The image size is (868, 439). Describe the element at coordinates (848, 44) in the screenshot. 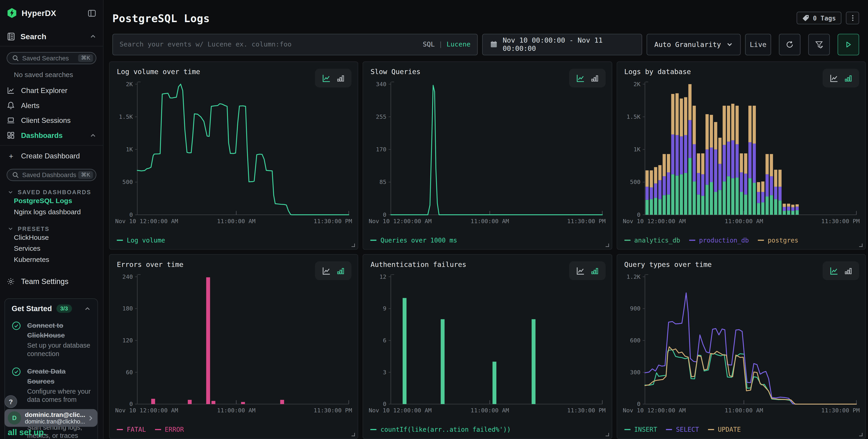

I see `run-query-button` at that location.